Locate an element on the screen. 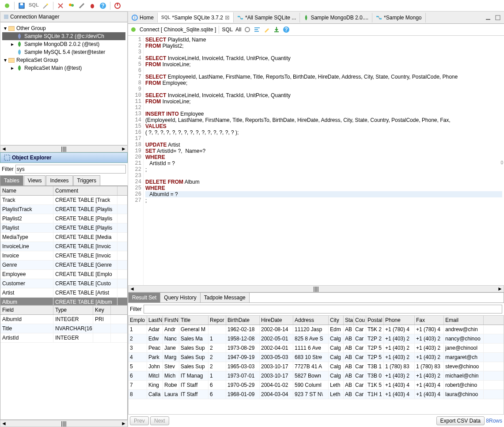 The width and height of the screenshot is (504, 427). result-row: 3PeacJaneSales Sup21973-08-292002-04-011… is located at coordinates (316, 348).